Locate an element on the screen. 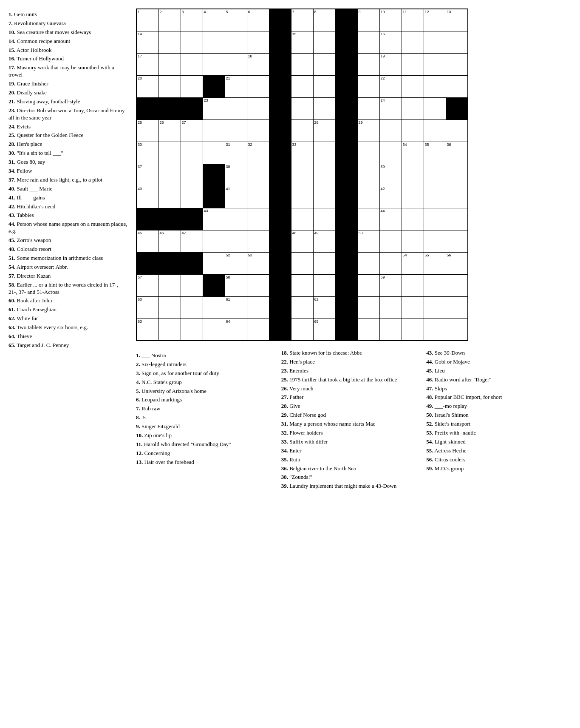  white-cell: 23 is located at coordinates (214, 108).